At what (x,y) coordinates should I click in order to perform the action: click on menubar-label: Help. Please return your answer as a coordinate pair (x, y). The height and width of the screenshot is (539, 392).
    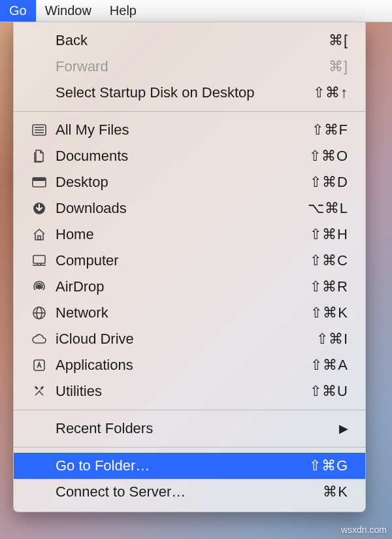
    Looking at the image, I should click on (123, 10).